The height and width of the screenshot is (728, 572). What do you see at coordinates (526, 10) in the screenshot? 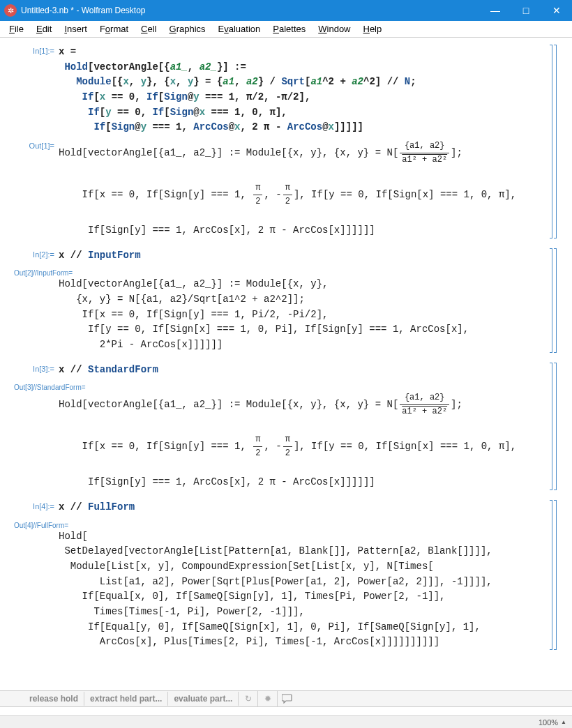
I see `maximize-button: □` at bounding box center [526, 10].